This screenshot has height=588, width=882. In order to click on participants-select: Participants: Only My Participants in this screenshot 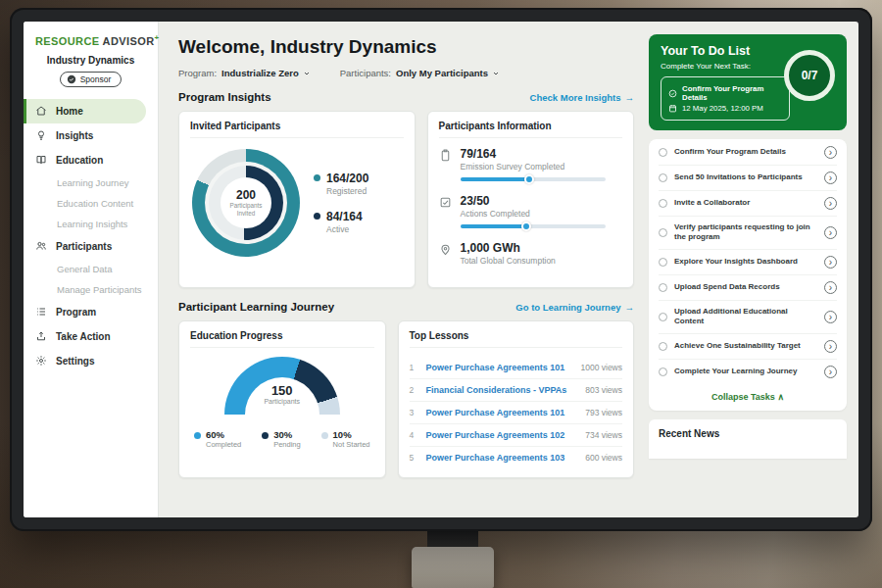, I will do `click(419, 73)`.